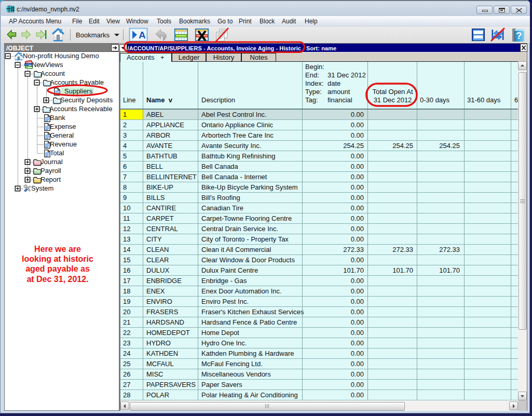  I want to click on svg-text: A, so click(142, 35).